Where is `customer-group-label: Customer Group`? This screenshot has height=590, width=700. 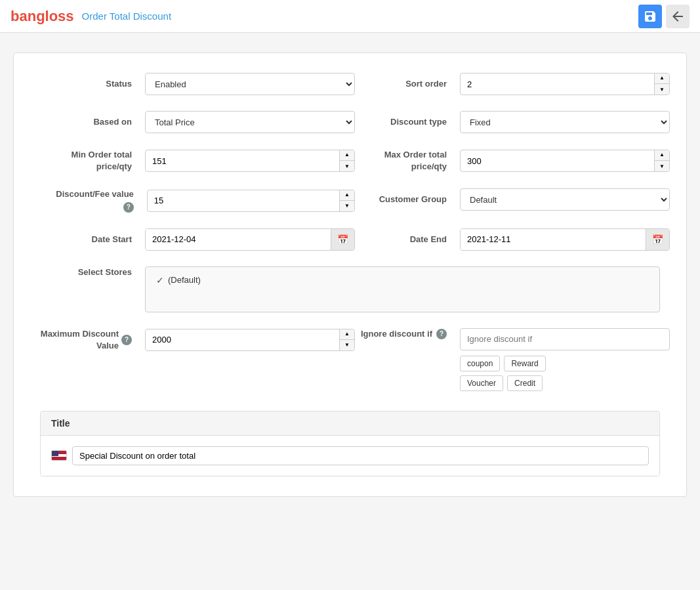 customer-group-label: Customer Group is located at coordinates (407, 200).